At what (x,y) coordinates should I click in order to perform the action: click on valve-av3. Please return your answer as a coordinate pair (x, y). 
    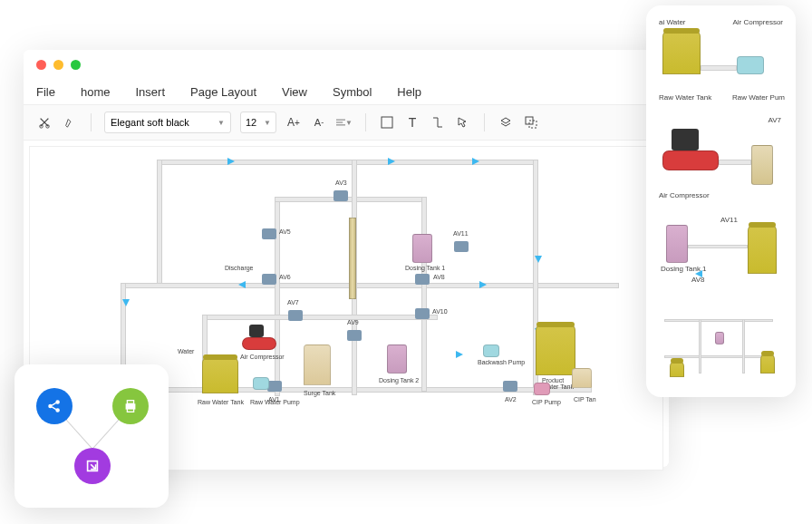
    Looking at the image, I should click on (341, 196).